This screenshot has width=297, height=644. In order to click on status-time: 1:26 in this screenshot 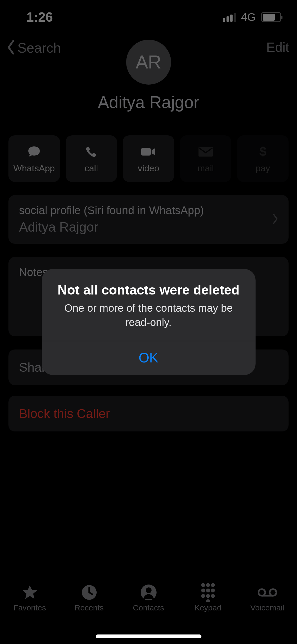, I will do `click(40, 17)`.